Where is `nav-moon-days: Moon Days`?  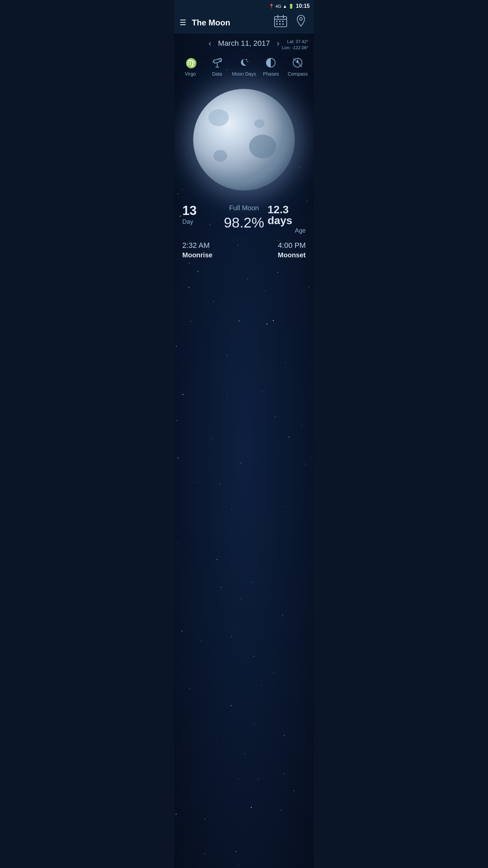 nav-moon-days: Moon Days is located at coordinates (244, 66).